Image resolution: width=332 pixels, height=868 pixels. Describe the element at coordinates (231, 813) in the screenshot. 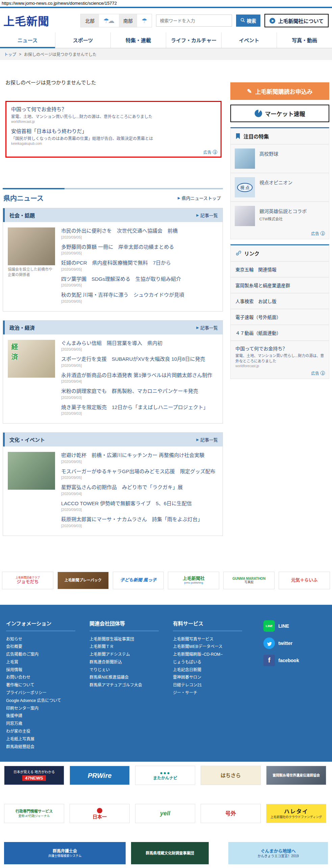

I see `banner-gogai: 号外` at that location.